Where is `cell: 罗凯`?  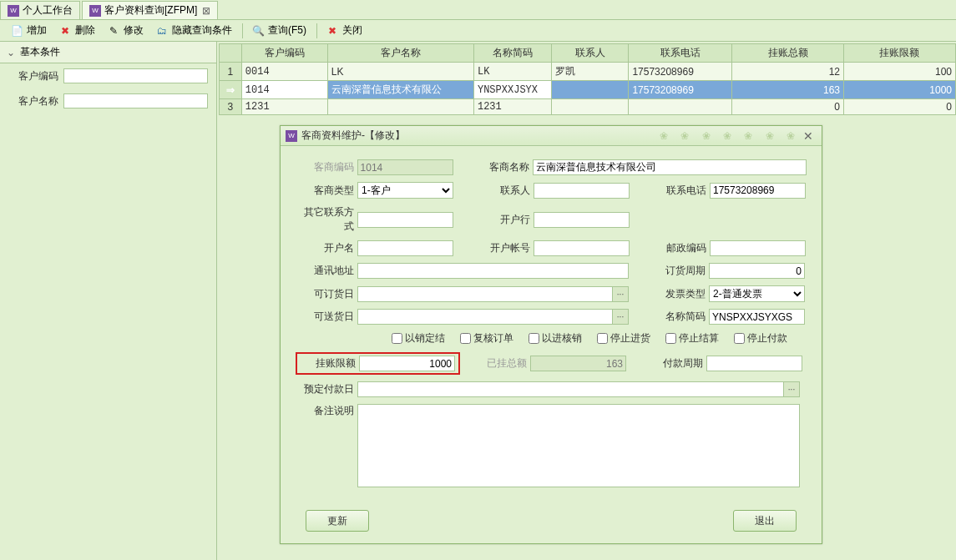
cell: 罗凯 is located at coordinates (589, 72).